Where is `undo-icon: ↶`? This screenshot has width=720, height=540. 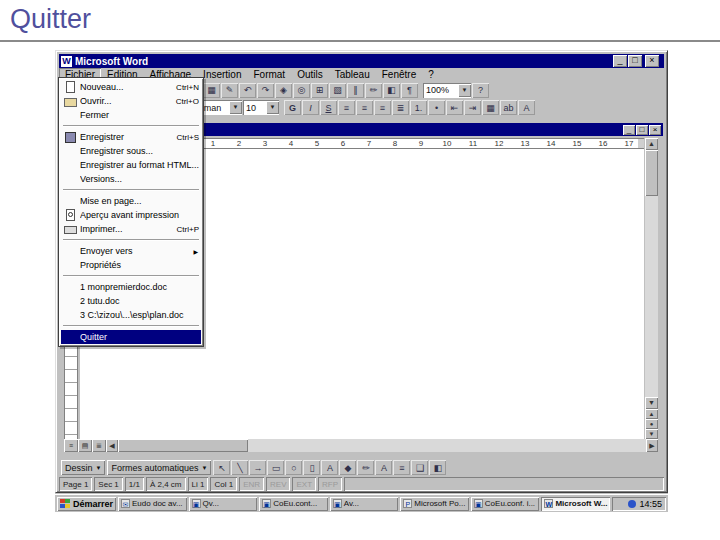
undo-icon: ↶ is located at coordinates (248, 90).